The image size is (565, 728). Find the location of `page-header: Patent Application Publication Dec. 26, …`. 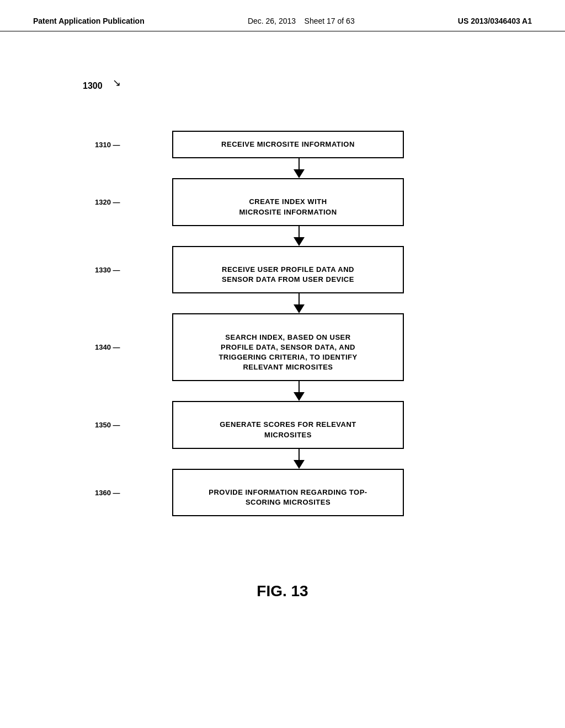

page-header: Patent Application Publication Dec. 26, … is located at coordinates (282, 15).